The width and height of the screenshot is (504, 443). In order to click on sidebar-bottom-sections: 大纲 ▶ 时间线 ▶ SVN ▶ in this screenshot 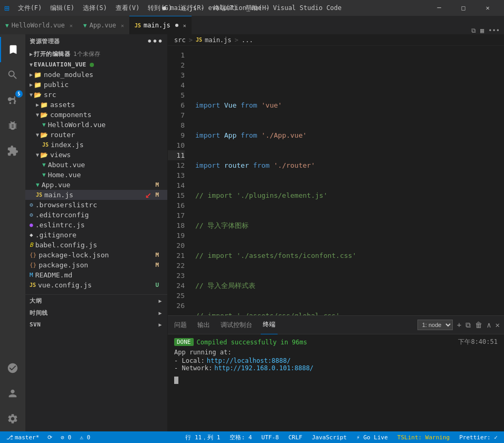, I will do `click(96, 312)`.